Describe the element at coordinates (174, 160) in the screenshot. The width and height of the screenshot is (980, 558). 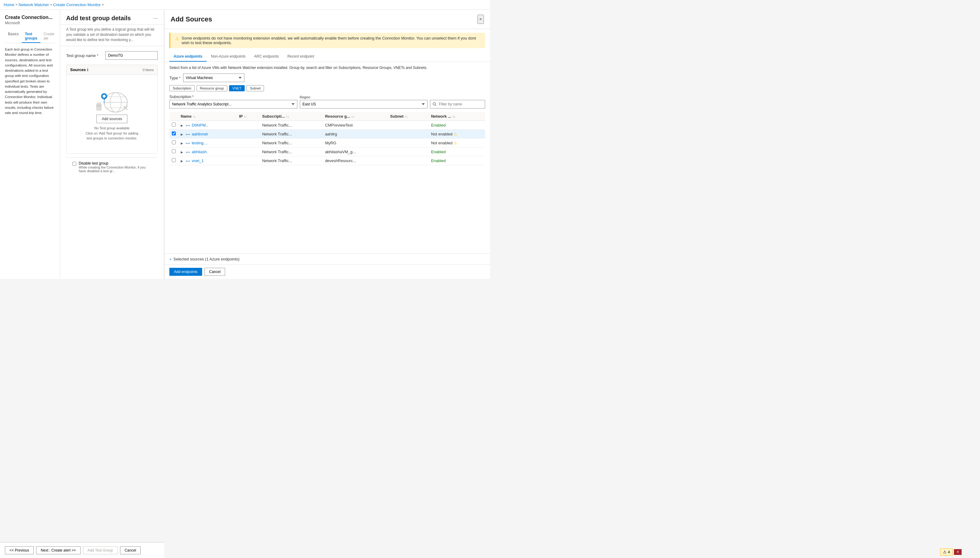
I see `row5-checkbox` at that location.